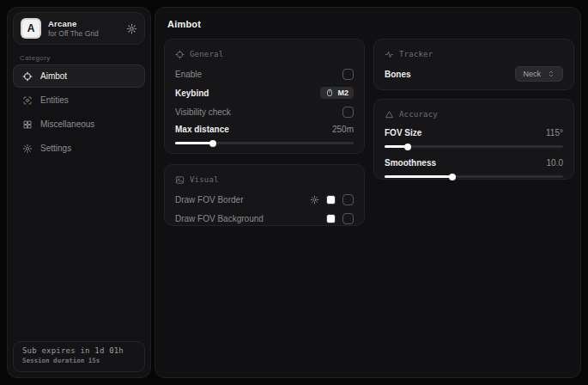 This screenshot has width=588, height=385. What do you see at coordinates (474, 162) in the screenshot?
I see `smoothness-row: Smoothness 10.0` at bounding box center [474, 162].